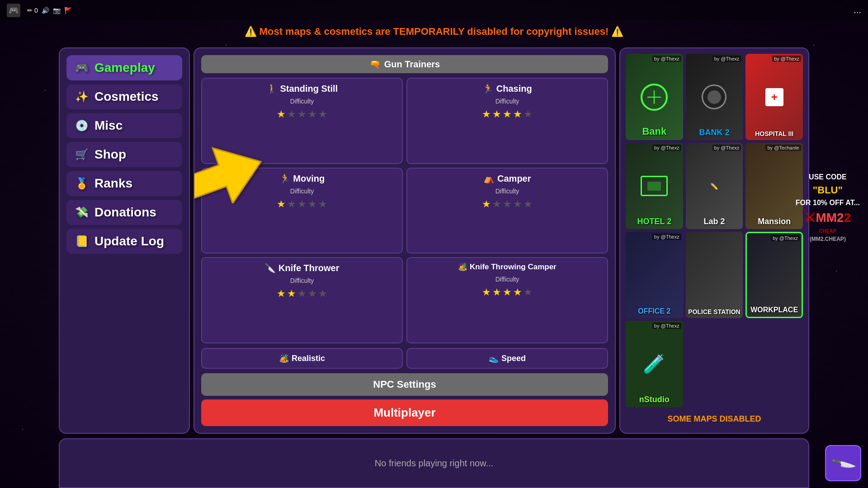 The height and width of the screenshot is (488, 868). What do you see at coordinates (405, 358) in the screenshot?
I see `bottom-trainer-row: 🏕️ Realistic 👟 Speed` at bounding box center [405, 358].